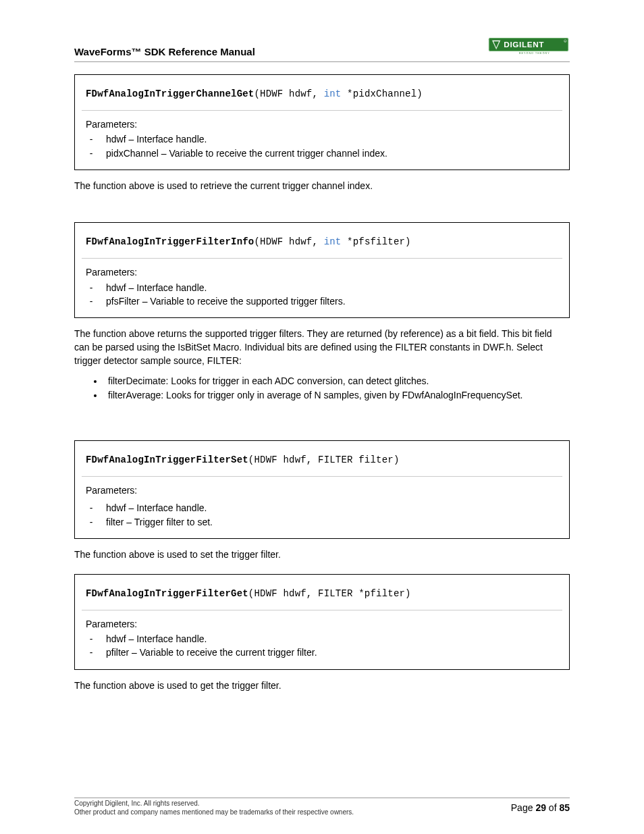  Describe the element at coordinates (322, 490) in the screenshot. I see `function-box: FDwfAnalogInTriggerFilterSet(HDWF hdwf, …` at that location.